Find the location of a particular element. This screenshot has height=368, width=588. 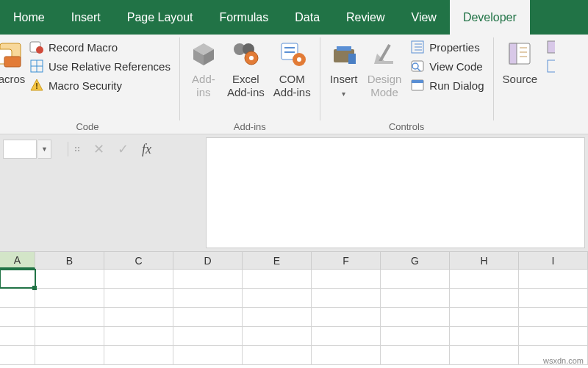

col-header-f: F is located at coordinates (346, 260).